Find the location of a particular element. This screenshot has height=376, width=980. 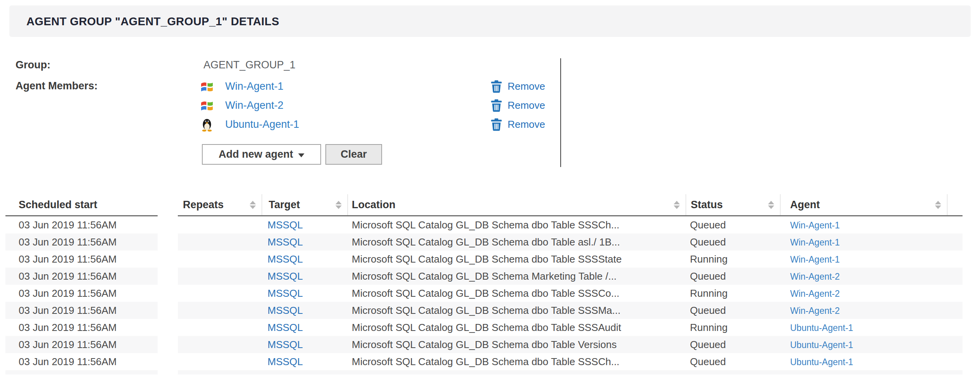

group-name-value: AGENT_GROUP_1 is located at coordinates (249, 65).